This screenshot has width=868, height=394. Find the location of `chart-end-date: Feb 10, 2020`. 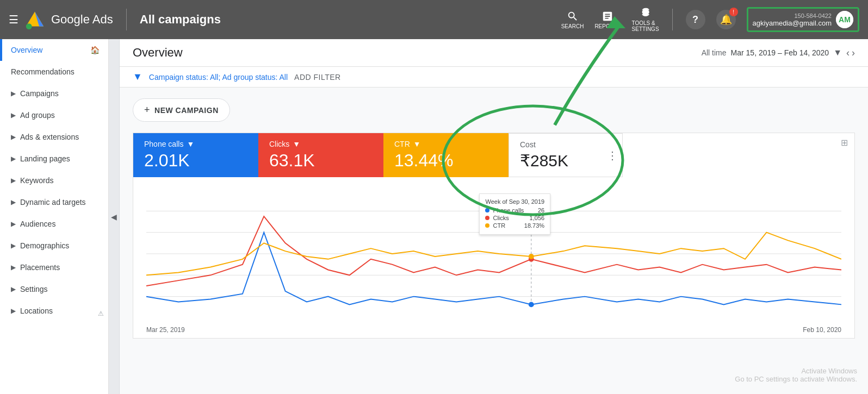

chart-end-date: Feb 10, 2020 is located at coordinates (822, 330).